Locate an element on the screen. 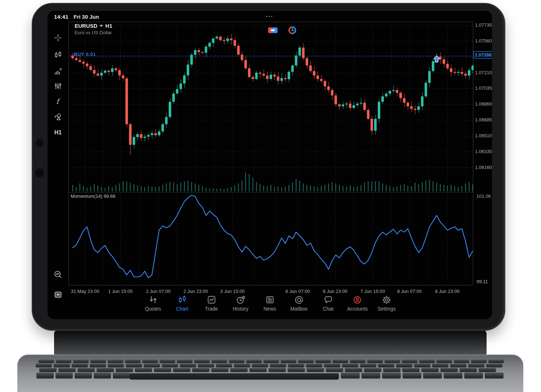 The image size is (541, 392). price-axis: 1.07398 1.077351.075601.072101.070351.06… is located at coordinates (483, 154).